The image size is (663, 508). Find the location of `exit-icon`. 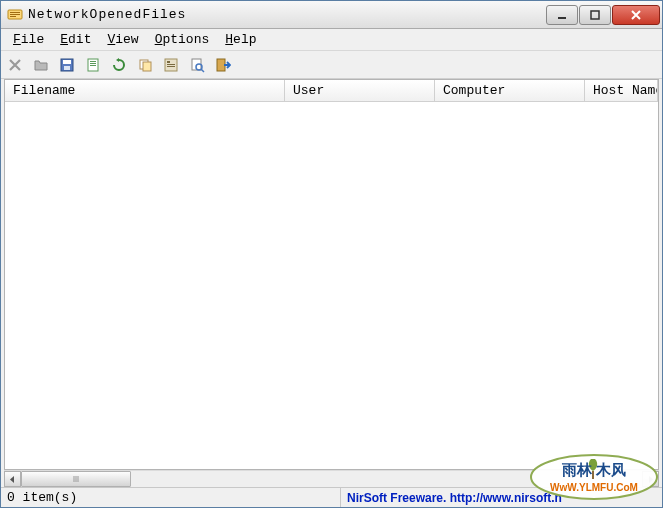

exit-icon is located at coordinates (223, 65).